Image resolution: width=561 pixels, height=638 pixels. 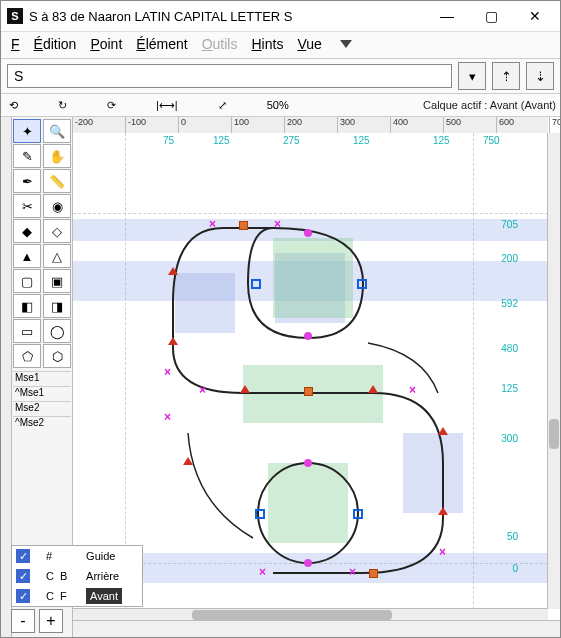 What do you see at coordinates (168, 140) in the screenshot?
I see `mark-a: 75` at bounding box center [168, 140].